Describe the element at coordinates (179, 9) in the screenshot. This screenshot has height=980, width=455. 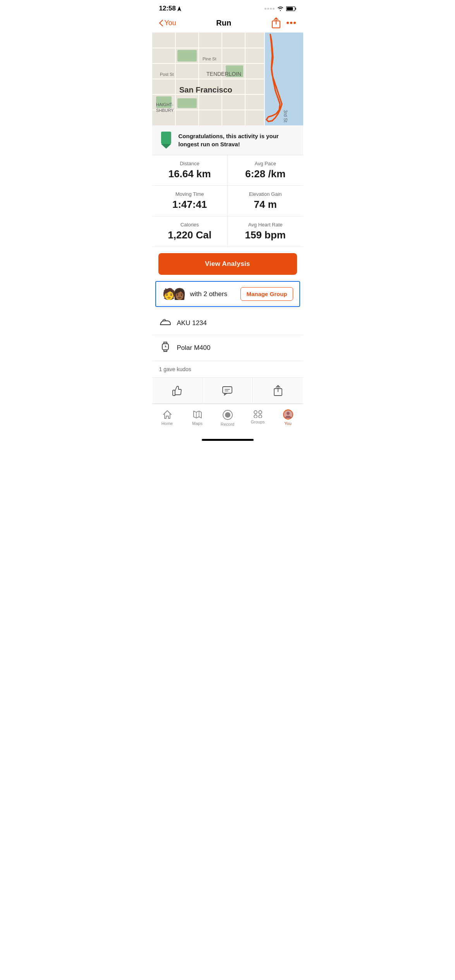
I see `location-arrow-icon` at that location.